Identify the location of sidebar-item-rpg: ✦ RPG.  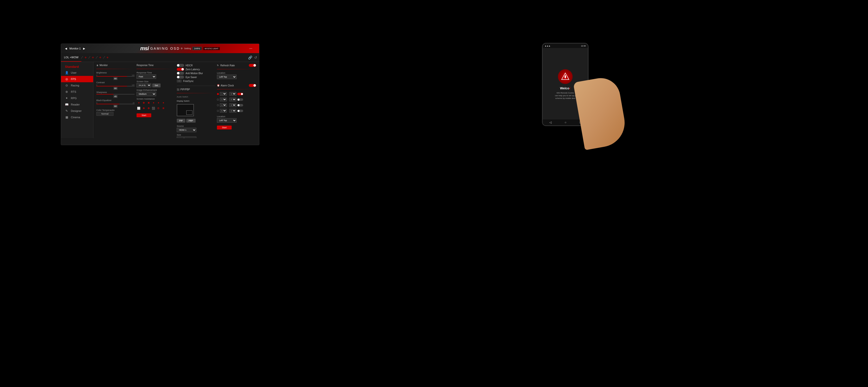
(77, 98).